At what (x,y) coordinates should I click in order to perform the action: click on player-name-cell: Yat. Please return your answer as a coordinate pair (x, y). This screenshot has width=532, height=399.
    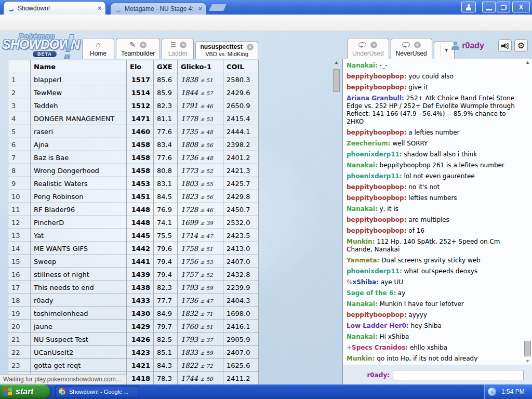
    Looking at the image, I should click on (79, 236).